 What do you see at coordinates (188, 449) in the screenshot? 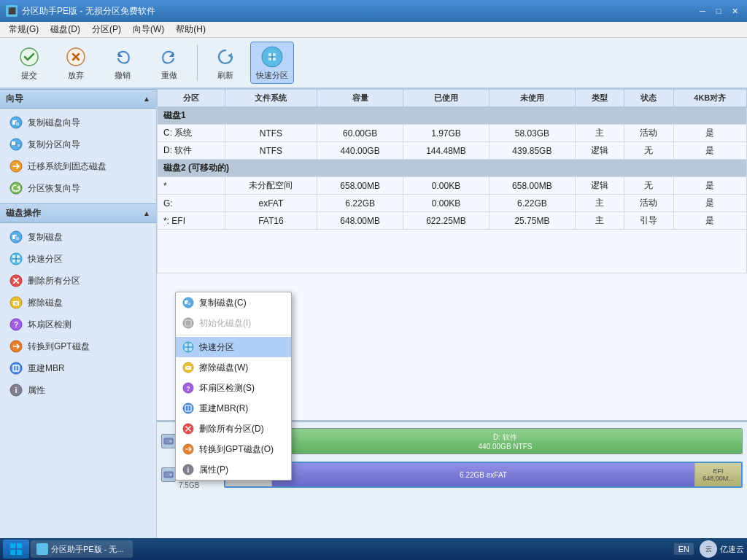
I see `ctx-convert-gpt-icon` at bounding box center [188, 449].